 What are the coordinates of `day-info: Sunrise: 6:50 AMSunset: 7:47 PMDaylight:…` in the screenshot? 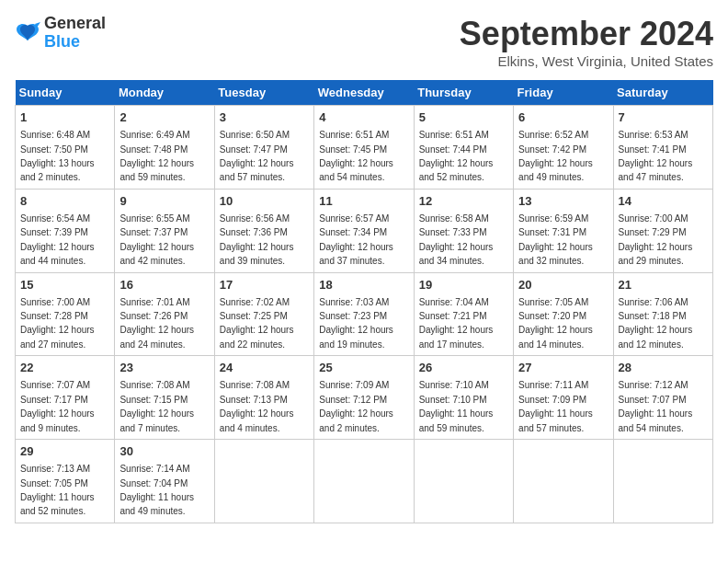 It's located at (257, 156).